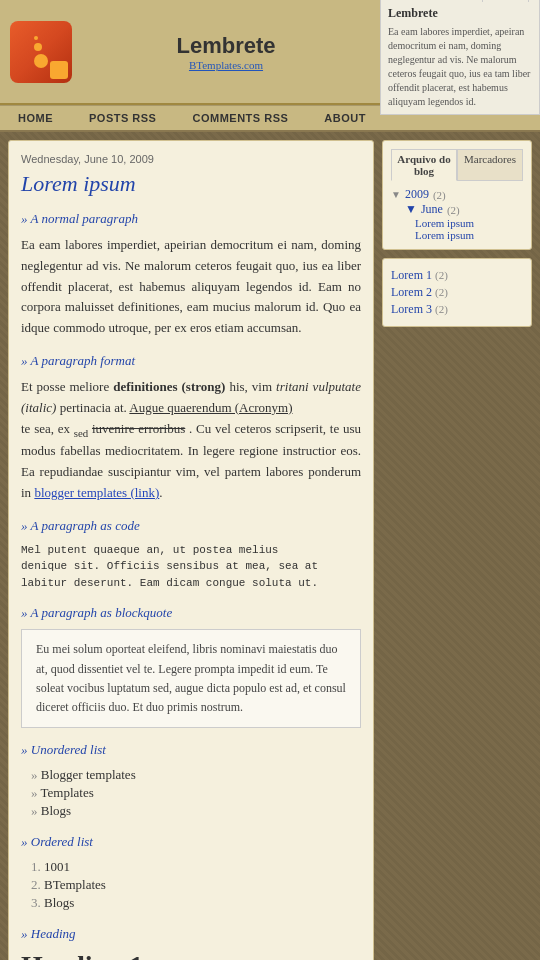 Image resolution: width=540 pixels, height=960 pixels. What do you see at coordinates (196, 775) in the screenshot?
I see `ul-item-1: Blogger templates` at bounding box center [196, 775].